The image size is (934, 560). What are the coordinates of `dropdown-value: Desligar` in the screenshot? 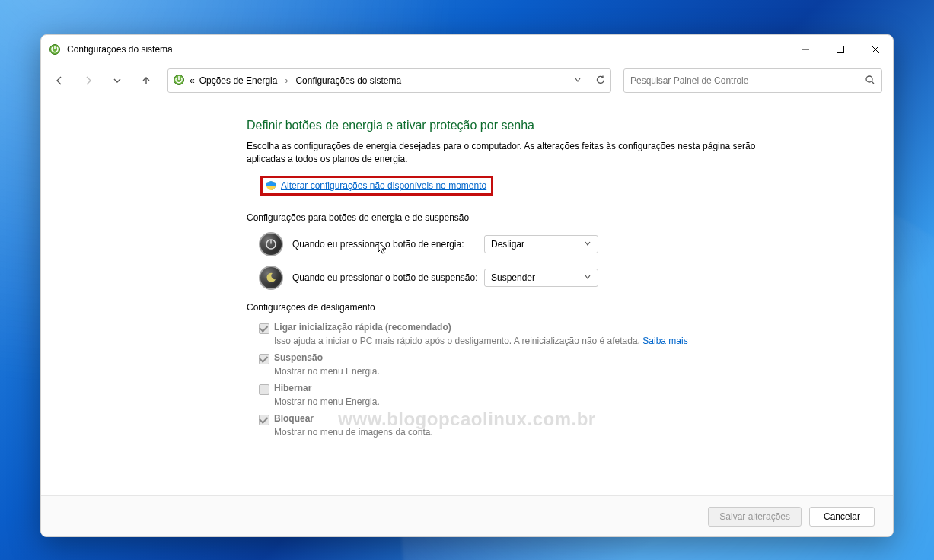 It's located at (508, 244).